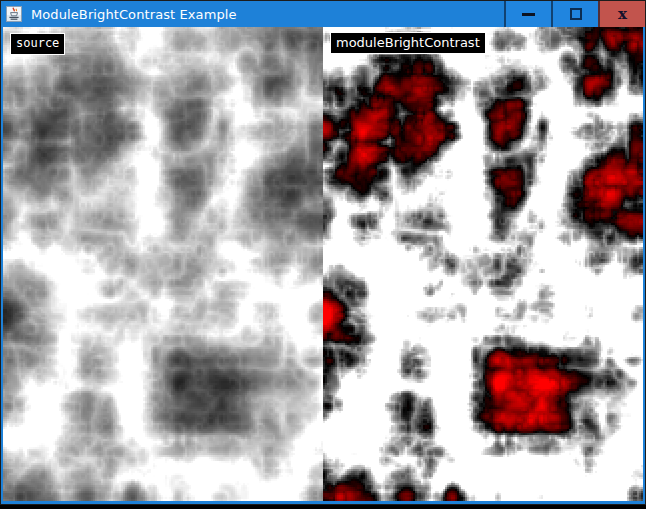  Describe the element at coordinates (408, 43) in the screenshot. I see `module-bright-contrast-label: moduleBrightContrast` at that location.